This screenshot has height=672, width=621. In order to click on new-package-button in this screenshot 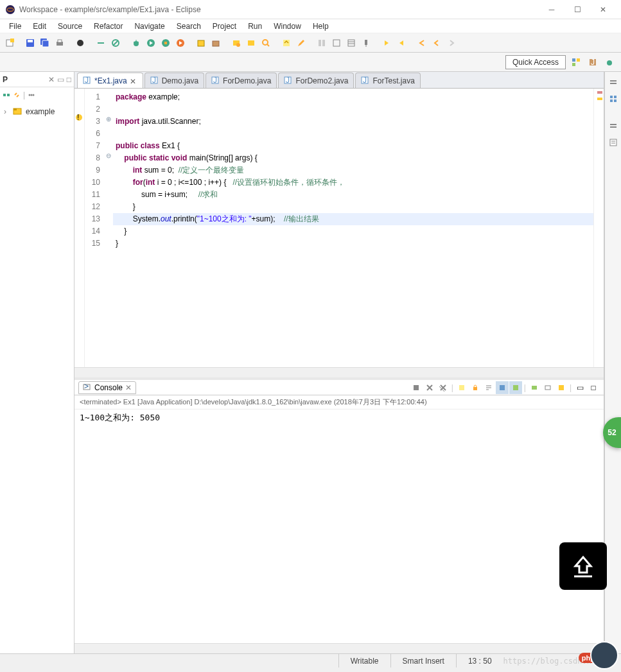, I will do `click(216, 43)`.